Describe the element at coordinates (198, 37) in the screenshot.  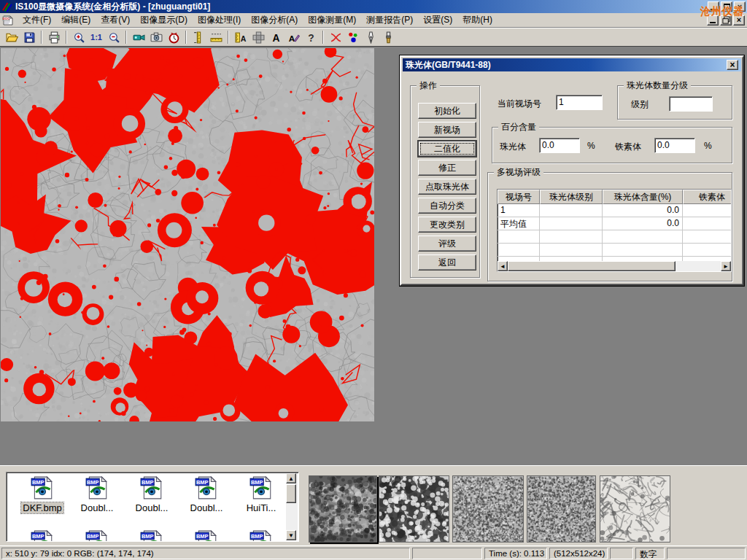
I see `caliper-button` at that location.